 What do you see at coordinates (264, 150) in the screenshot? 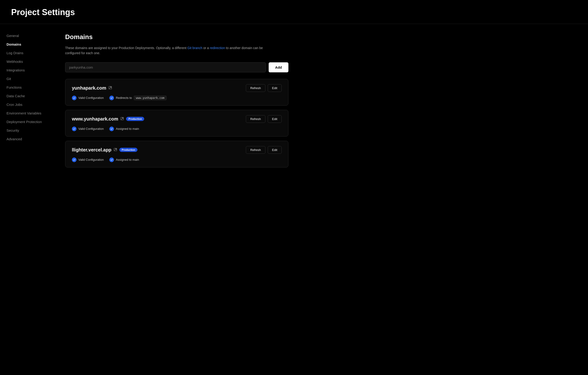
I see `card-actions-3: RefreshEdit` at bounding box center [264, 150].